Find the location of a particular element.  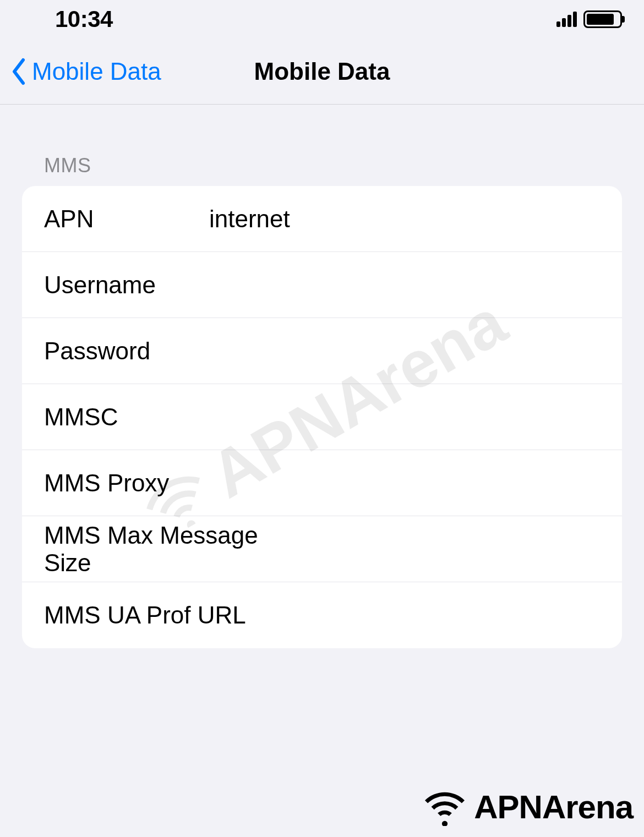

mms-ua-prof-input is located at coordinates (449, 615).